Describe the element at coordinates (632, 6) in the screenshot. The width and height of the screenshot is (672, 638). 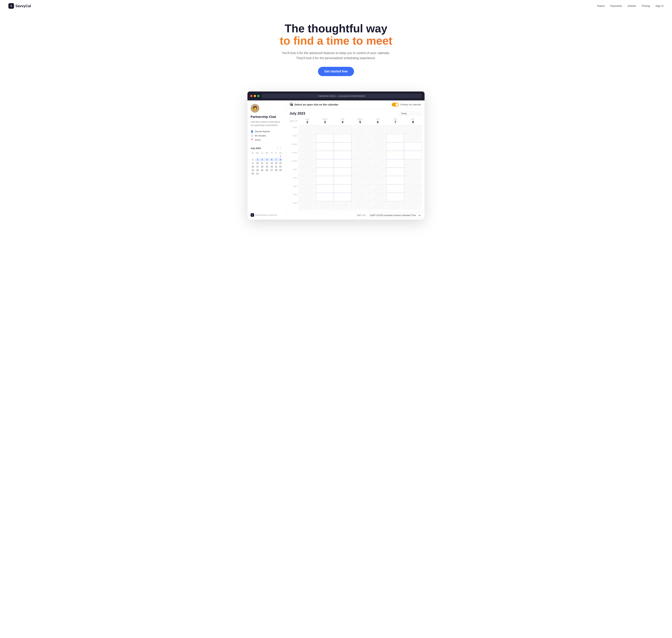
I see `nav-articles: Articles` at that location.